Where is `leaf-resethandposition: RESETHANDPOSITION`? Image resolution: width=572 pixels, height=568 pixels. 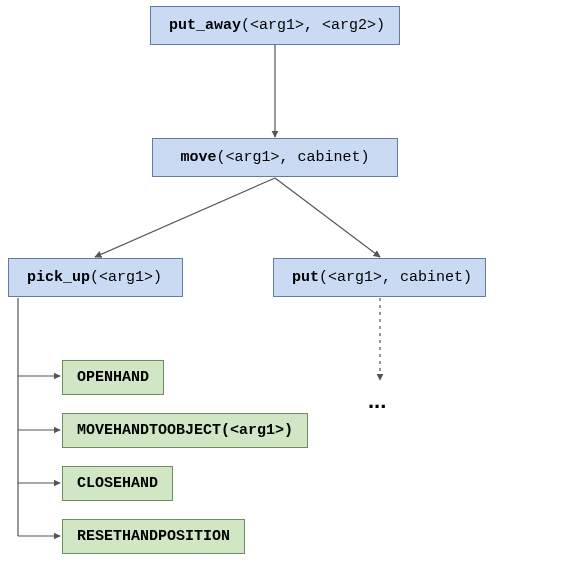
leaf-resethandposition: RESETHANDPOSITION is located at coordinates (154, 536).